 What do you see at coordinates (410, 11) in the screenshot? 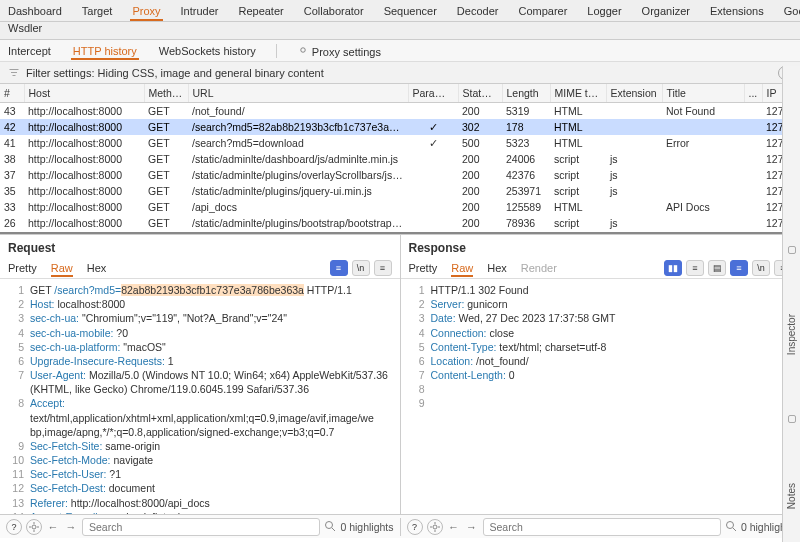
I see `tab-sequencer: Sequencer` at bounding box center [410, 11].